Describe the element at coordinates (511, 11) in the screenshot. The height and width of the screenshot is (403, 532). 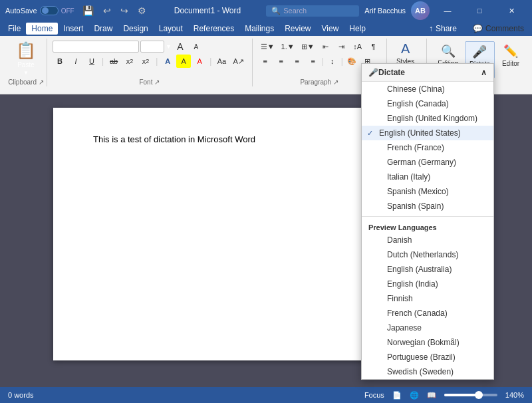
I see `close-button: ✕` at that location.